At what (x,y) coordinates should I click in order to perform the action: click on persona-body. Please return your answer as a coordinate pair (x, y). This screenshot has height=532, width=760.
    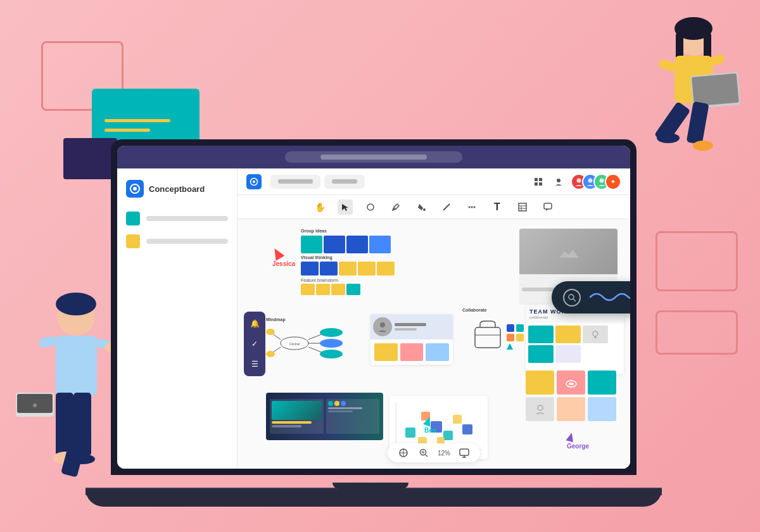
    Looking at the image, I should click on (412, 352).